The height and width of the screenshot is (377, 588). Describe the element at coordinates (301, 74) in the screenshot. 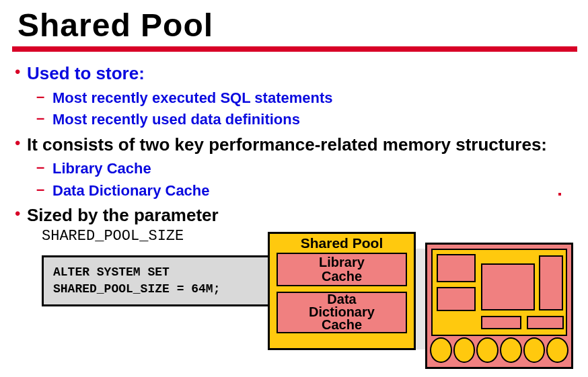

I see `bullet-text: Used to store:` at that location.